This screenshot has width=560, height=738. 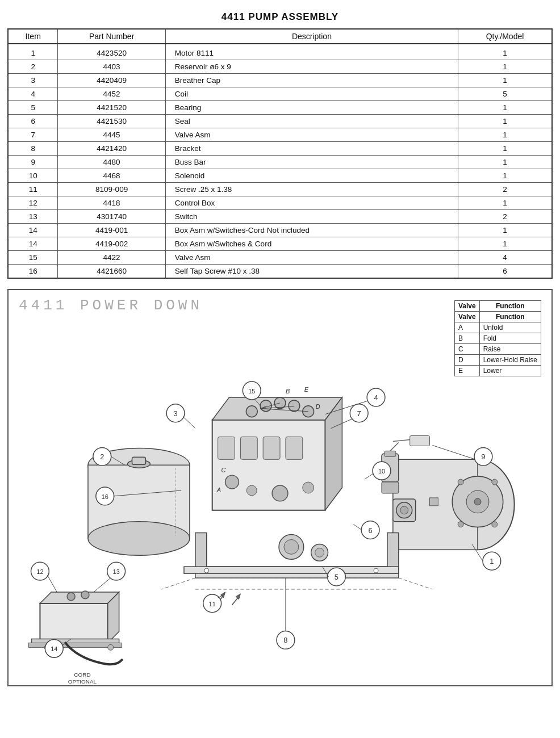 What do you see at coordinates (287, 391) in the screenshot?
I see `svg-text: B` at bounding box center [287, 391].